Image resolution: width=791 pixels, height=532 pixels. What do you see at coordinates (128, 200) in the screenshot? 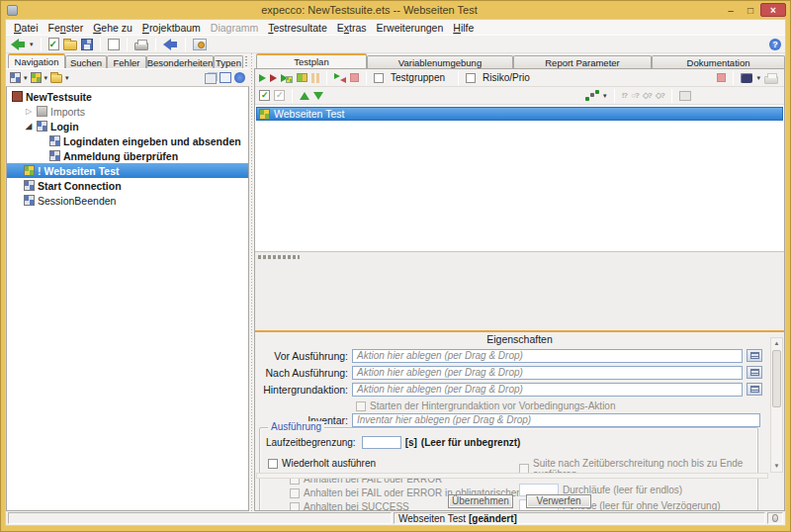
I see `tree-item-sessionbeenden: SessionBeenden` at bounding box center [128, 200].